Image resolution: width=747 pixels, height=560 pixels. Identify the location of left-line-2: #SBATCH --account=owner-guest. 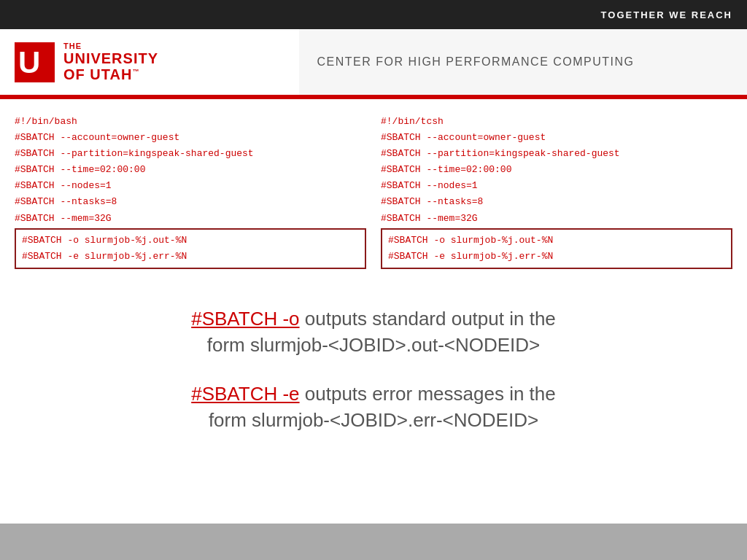
(190, 138).